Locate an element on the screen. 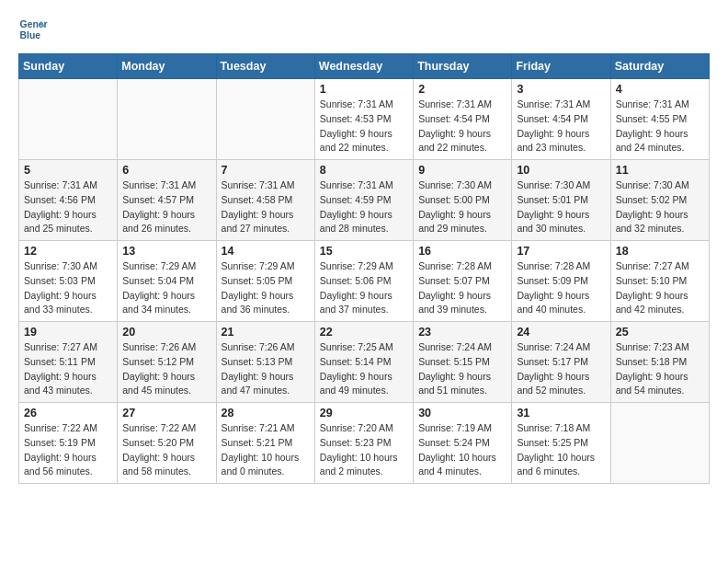  day-number: 7 is located at coordinates (266, 170).